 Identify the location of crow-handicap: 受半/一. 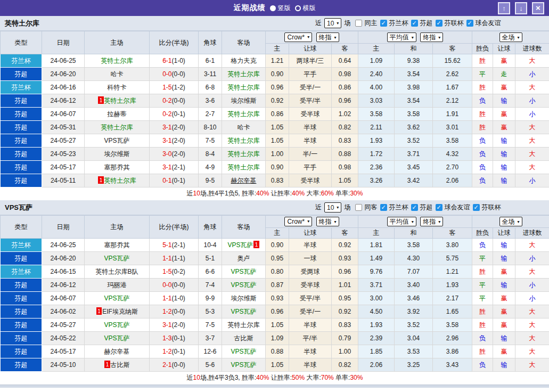
(310, 312).